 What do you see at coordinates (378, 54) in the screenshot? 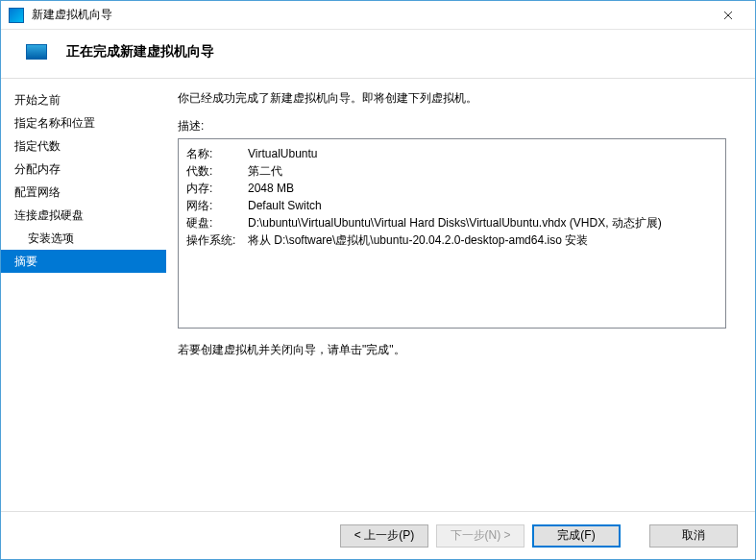
I see `wizard-header: 正在完成新建虚拟机向导` at bounding box center [378, 54].